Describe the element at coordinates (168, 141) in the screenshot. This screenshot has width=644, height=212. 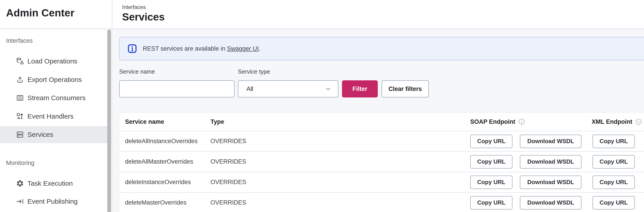
I see `service-name-cell: deleteAllInstanceOverrides` at that location.